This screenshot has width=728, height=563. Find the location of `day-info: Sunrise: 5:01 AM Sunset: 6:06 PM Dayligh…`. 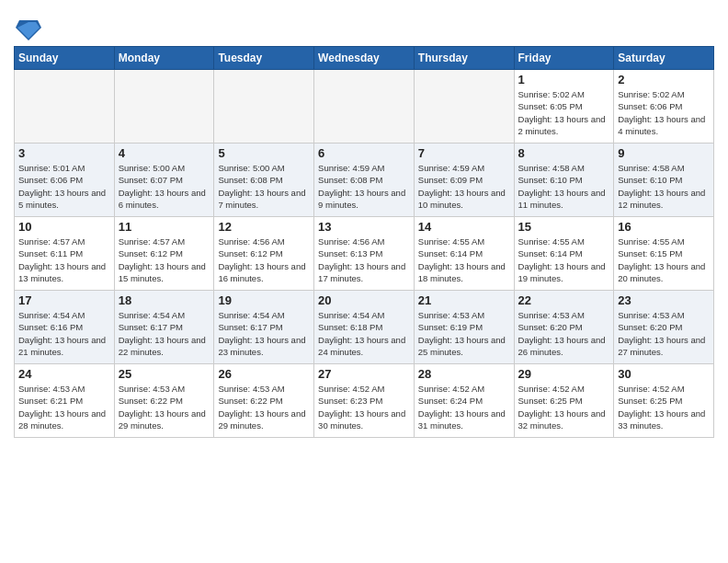

day-info: Sunrise: 5:01 AM Sunset: 6:06 PM Dayligh… is located at coordinates (64, 186).